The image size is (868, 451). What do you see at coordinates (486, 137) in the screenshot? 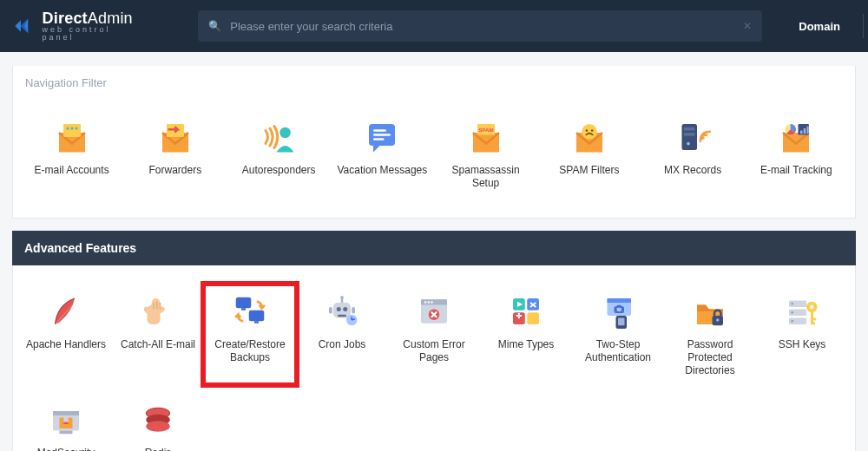
I see `envelope-spam-icon` at bounding box center [486, 137].